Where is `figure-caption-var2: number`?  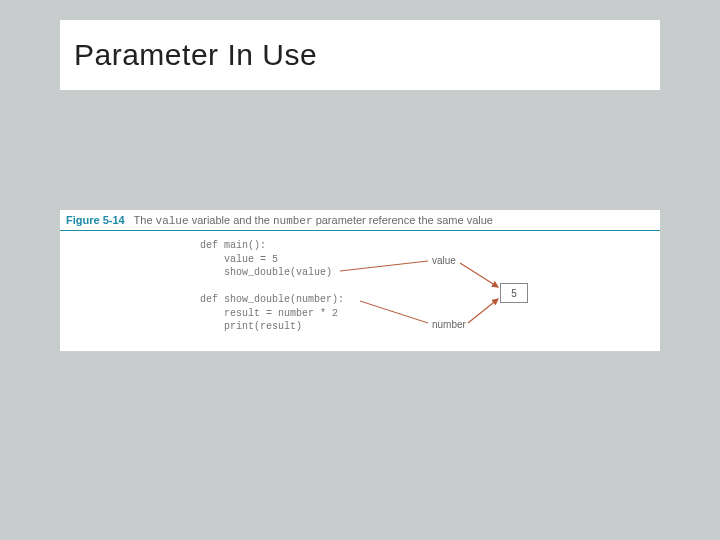 figure-caption-var2: number is located at coordinates (293, 221).